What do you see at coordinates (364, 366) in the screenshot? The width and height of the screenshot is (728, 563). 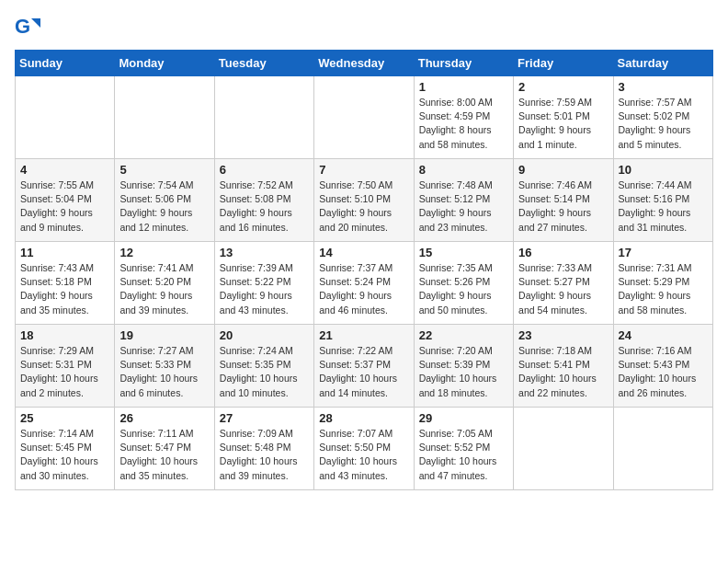 I see `calendar-cell: 21Sunrise: 7:22 AM Sunset: 5:37 PM Dayli…` at bounding box center [364, 366].